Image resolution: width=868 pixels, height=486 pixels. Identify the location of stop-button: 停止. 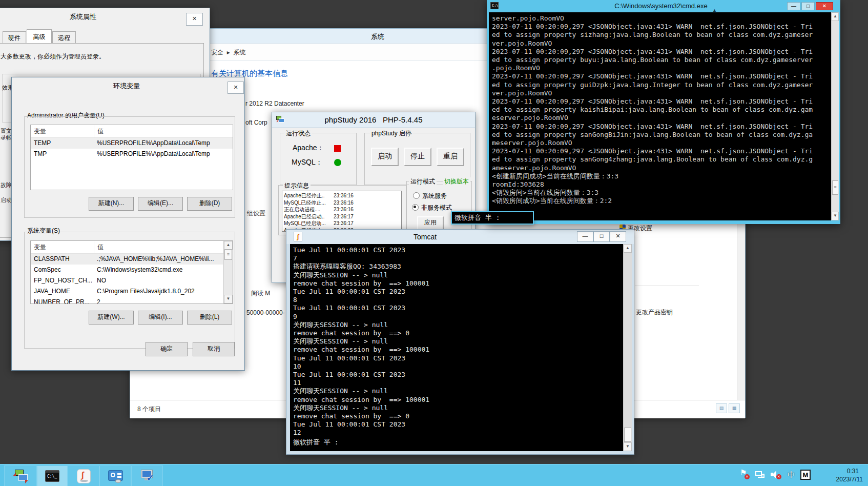
(418, 157).